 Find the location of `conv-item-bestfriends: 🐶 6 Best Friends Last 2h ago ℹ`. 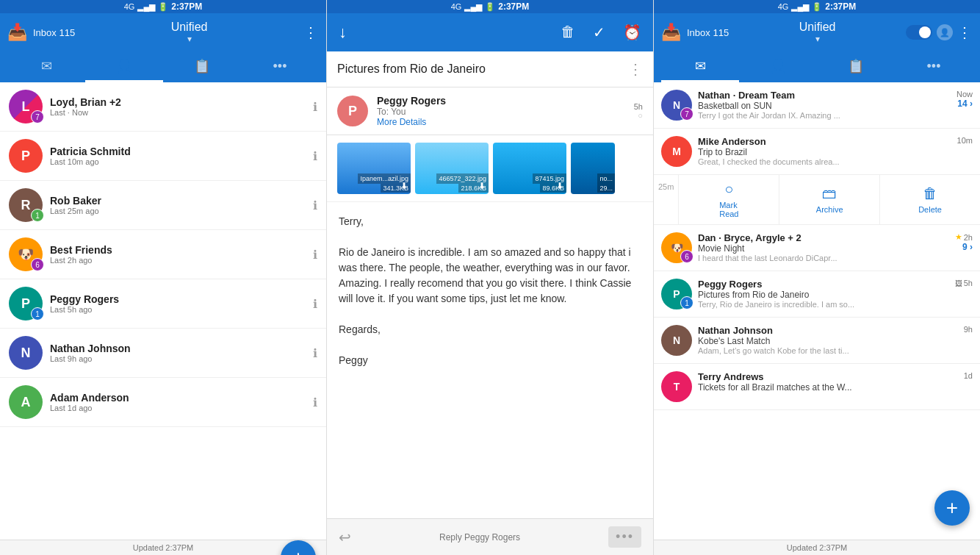

conv-item-bestfriends: 🐶 6 Best Friends Last 2h ago ℹ is located at coordinates (163, 254).